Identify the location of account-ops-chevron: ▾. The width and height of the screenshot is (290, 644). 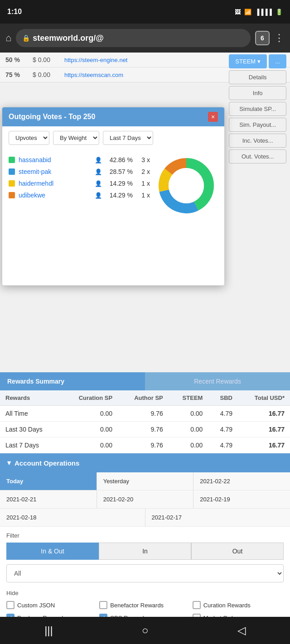
(9, 463).